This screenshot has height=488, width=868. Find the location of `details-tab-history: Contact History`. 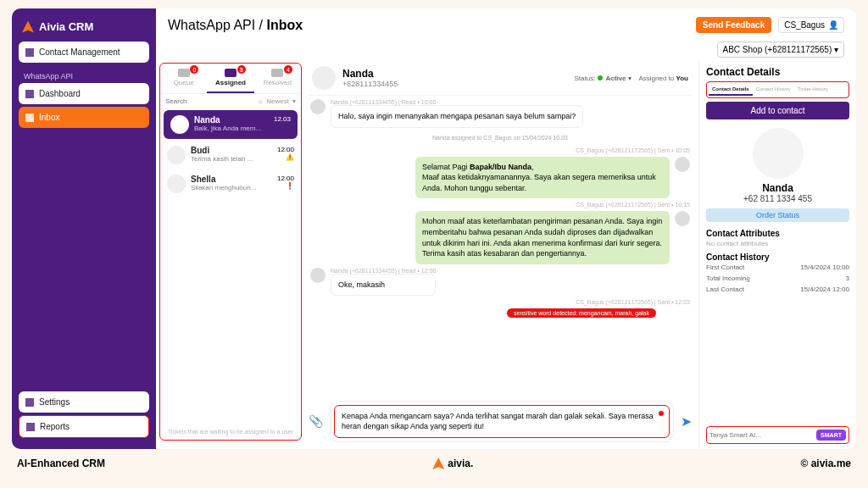

details-tab-history: Contact History is located at coordinates (773, 90).